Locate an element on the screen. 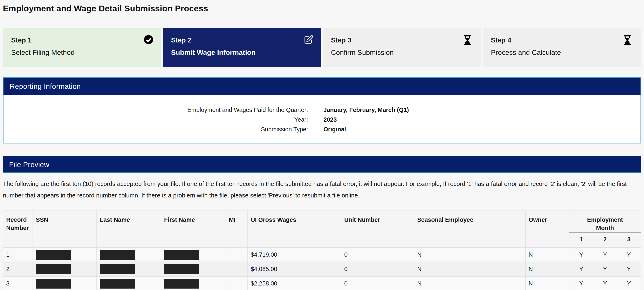 The width and height of the screenshot is (644, 290). ui-gross-wages-cell: $4,085.00 is located at coordinates (294, 269).